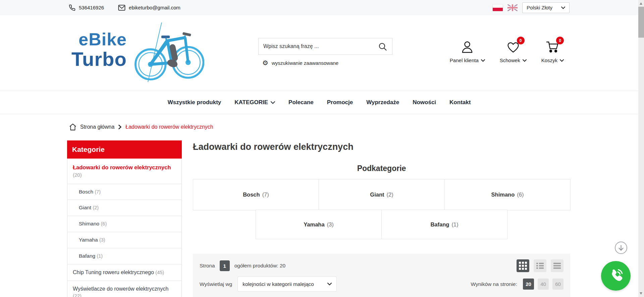 Image resolution: width=644 pixels, height=297 pixels. Describe the element at coordinates (141, 127) in the screenshot. I see `breadcrumb: Strona główna Ładowarki do rowerów elekt…` at that location.